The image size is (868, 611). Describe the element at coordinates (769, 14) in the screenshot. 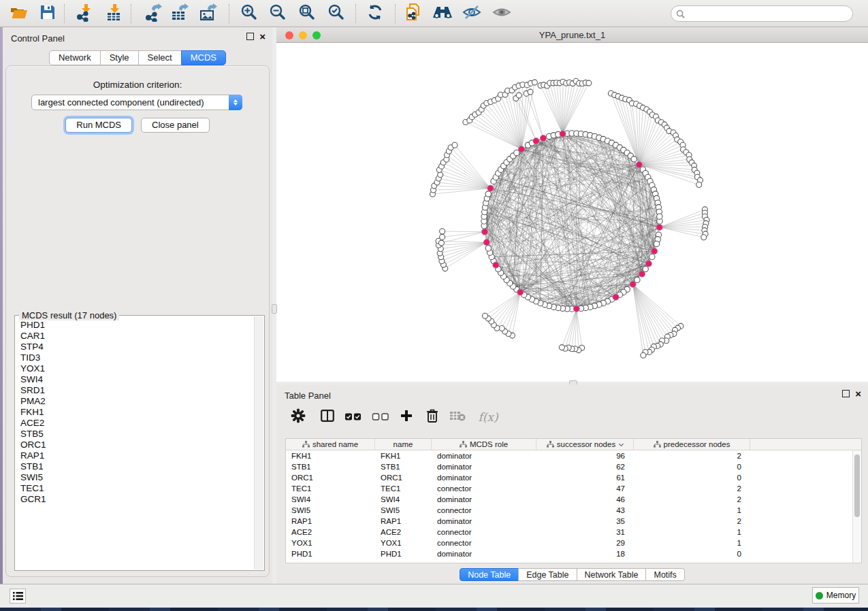

I see `search-input` at that location.